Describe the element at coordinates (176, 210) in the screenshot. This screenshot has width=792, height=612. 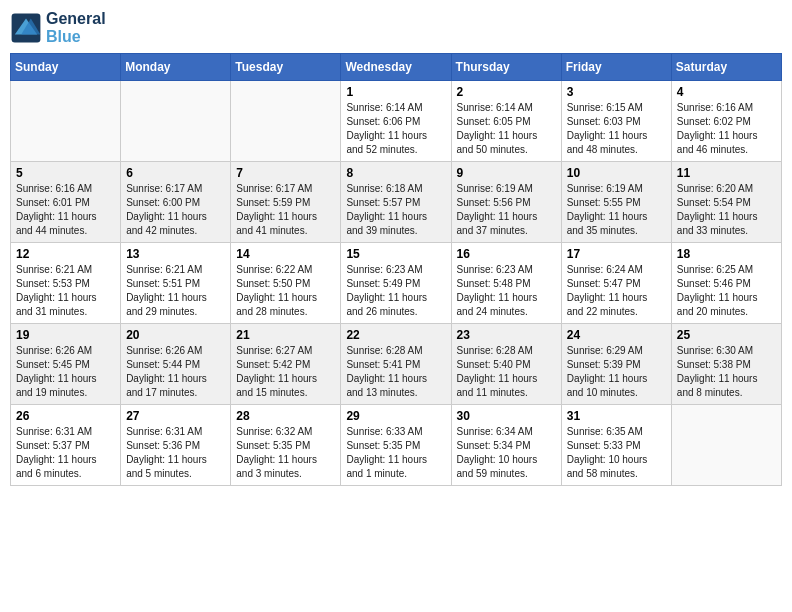
I see `day-info: Sunrise: 6:17 AM Sunset: 6:00 PM Dayligh…` at that location.